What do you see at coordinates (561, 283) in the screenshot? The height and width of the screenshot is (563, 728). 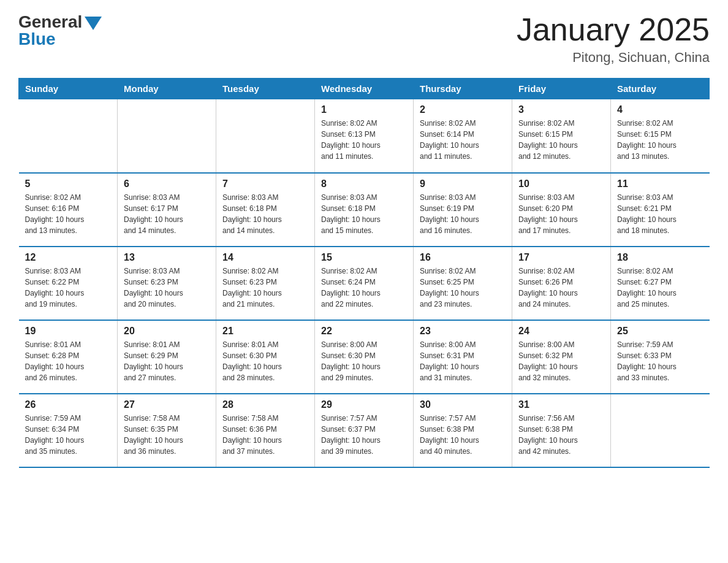 I see `calendar-cell: 17Sunrise: 8:02 AM Sunset: 6:26 PM Dayli…` at bounding box center [561, 283].